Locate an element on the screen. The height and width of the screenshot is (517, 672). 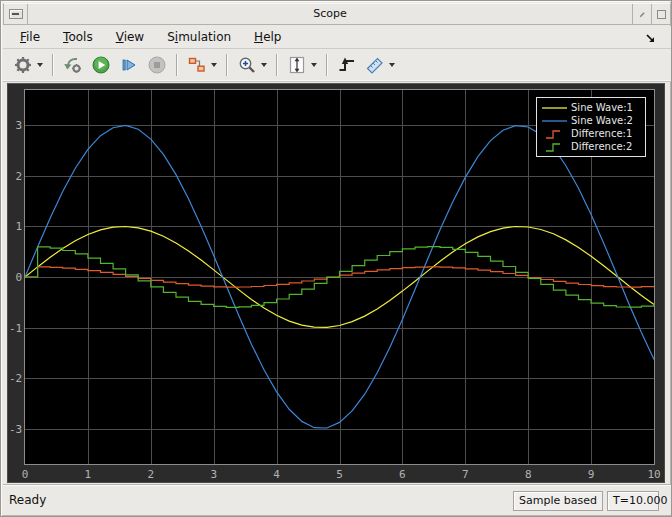
y-tick-label: 1 is located at coordinates (16, 226).